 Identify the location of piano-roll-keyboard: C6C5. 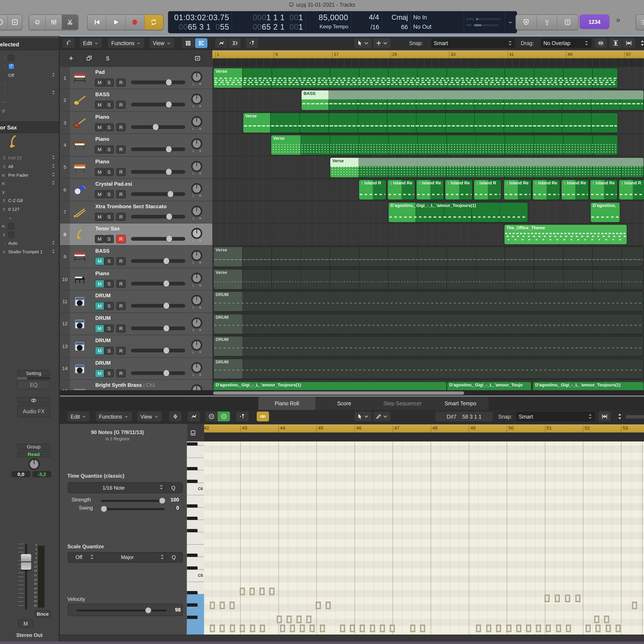
(195, 538).